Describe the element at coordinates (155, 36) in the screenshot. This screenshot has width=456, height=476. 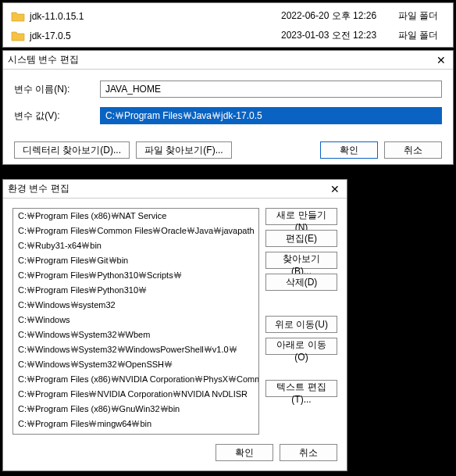
I see `file-name: jdk-17.0.5` at that location.